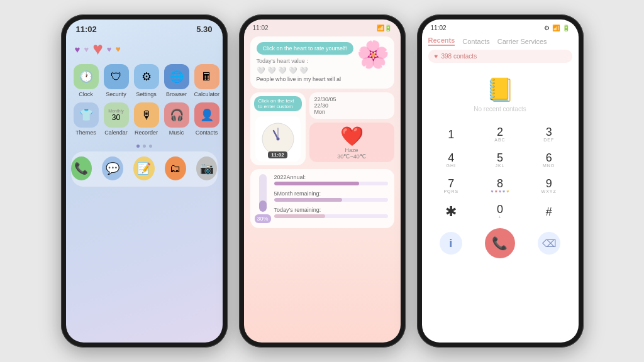  I want to click on annual-bar, so click(331, 184).